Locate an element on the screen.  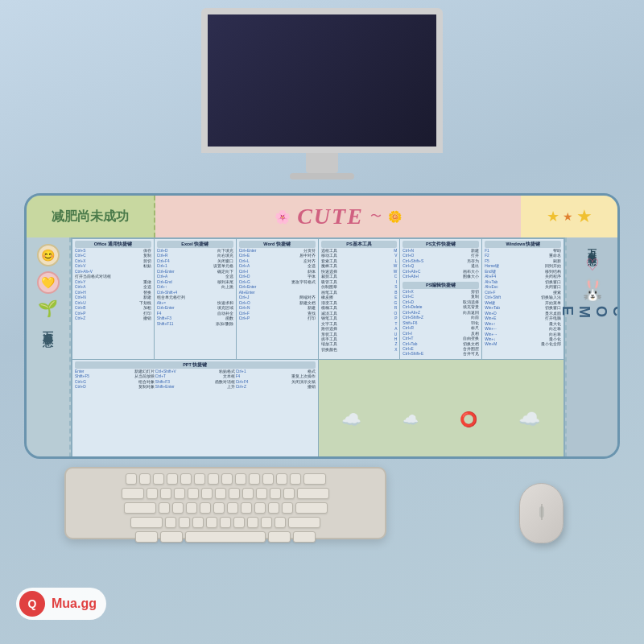
monitor-stand is located at coordinates (322, 163).